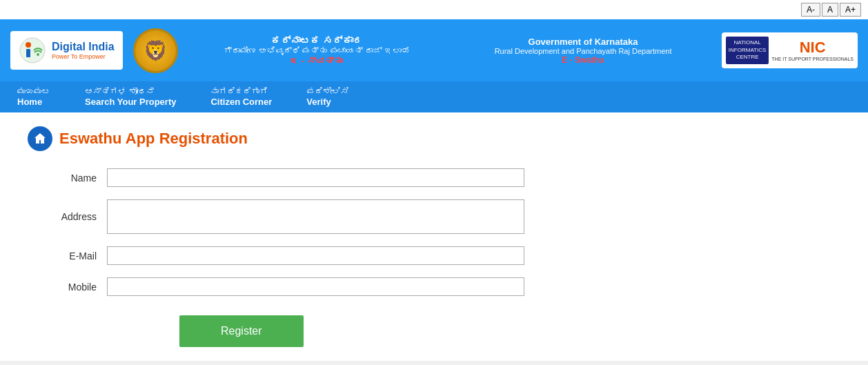 The height and width of the screenshot is (365, 868). I want to click on digital-india-text: Digital India Power To Empower, so click(83, 50).